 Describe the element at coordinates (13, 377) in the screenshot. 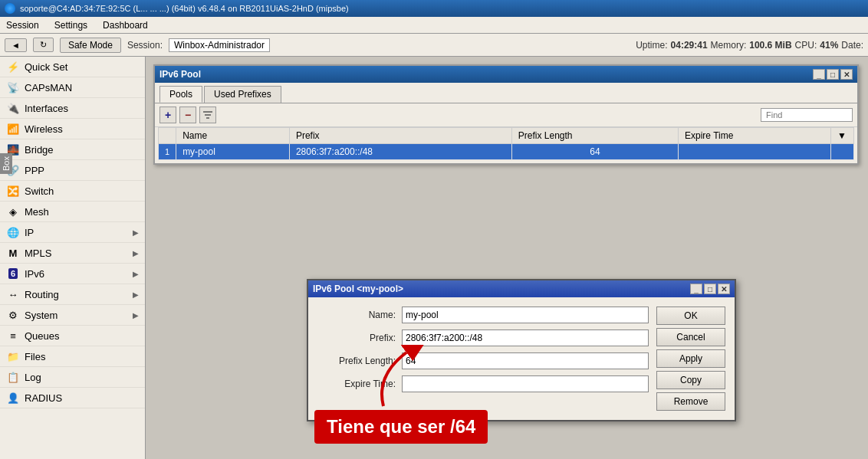

I see `log-icon` at that location.